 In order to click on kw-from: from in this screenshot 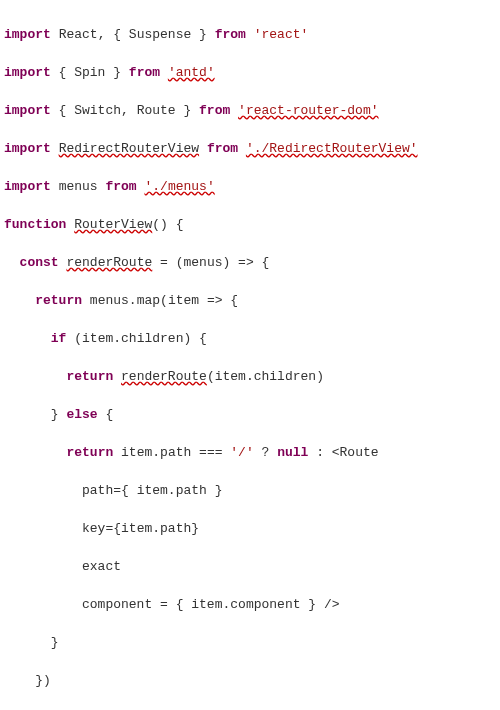, I will do `click(230, 34)`.